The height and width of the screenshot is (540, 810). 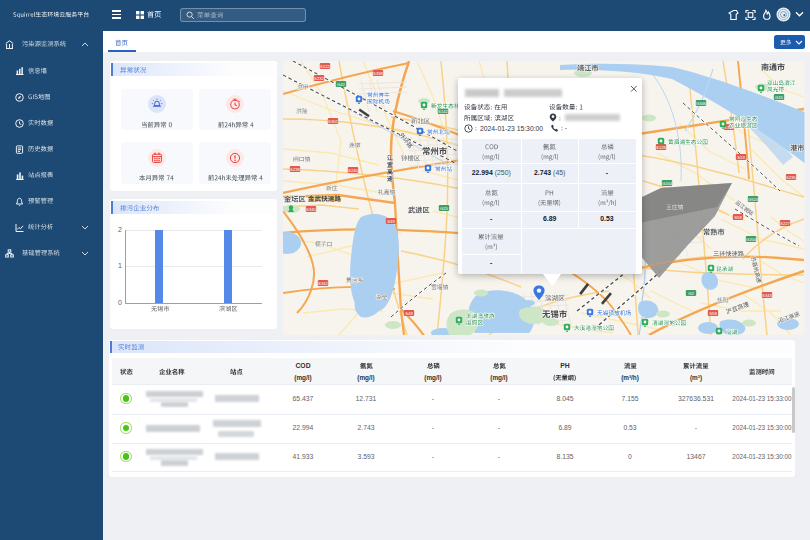 I want to click on svg-text: S142, so click(x=443, y=112).